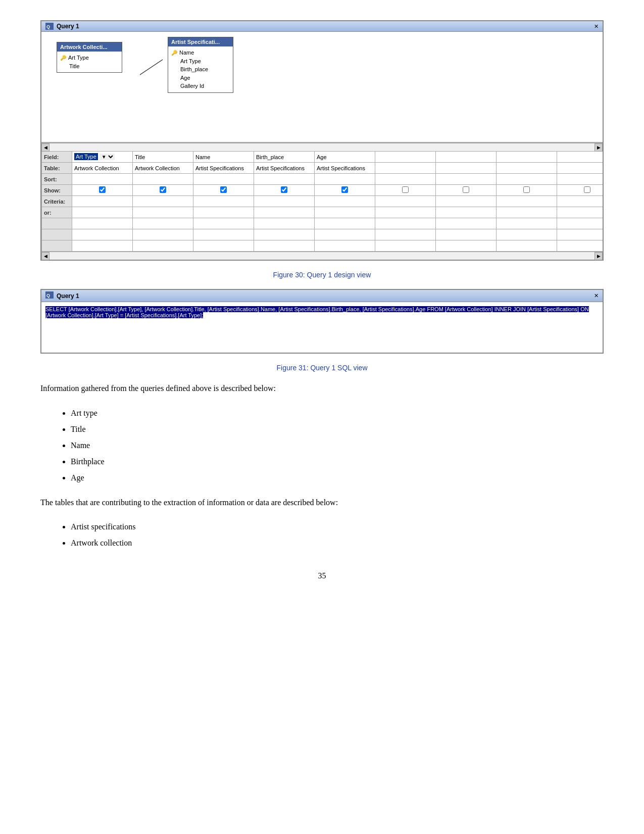 The width and height of the screenshot is (644, 834). I want to click on table-cell-5: Artist Specifications, so click(345, 168).